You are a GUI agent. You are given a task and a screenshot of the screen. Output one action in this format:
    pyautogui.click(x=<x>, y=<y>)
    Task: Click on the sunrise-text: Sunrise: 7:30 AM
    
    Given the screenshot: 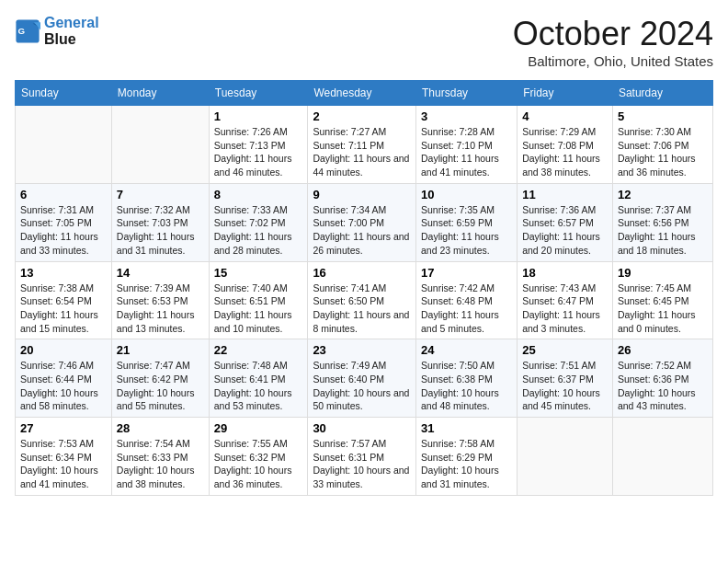 What is the action you would take?
    pyautogui.click(x=654, y=132)
    